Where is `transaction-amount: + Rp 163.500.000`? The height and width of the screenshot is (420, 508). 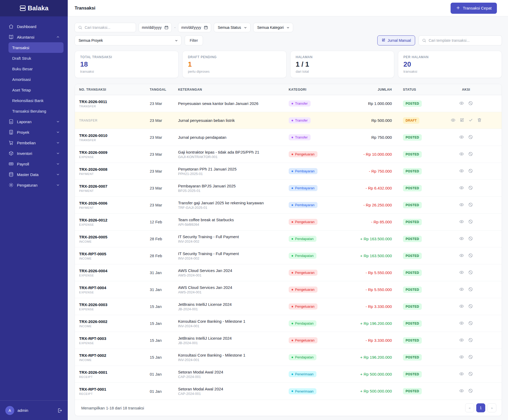
transaction-amount: + Rp 163.500.000 is located at coordinates (376, 256).